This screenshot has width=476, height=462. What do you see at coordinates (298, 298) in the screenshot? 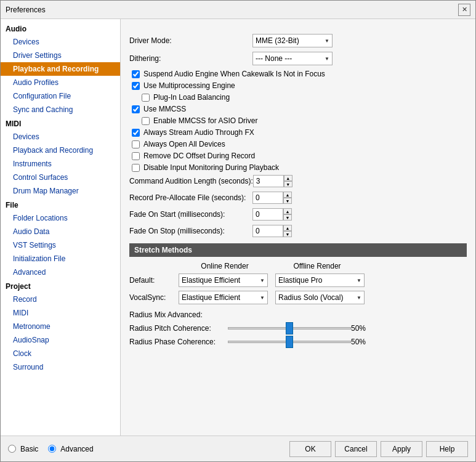
I see `stretch-row-1: VocalSync:Elastique EfficientElastique P…` at bounding box center [298, 298].